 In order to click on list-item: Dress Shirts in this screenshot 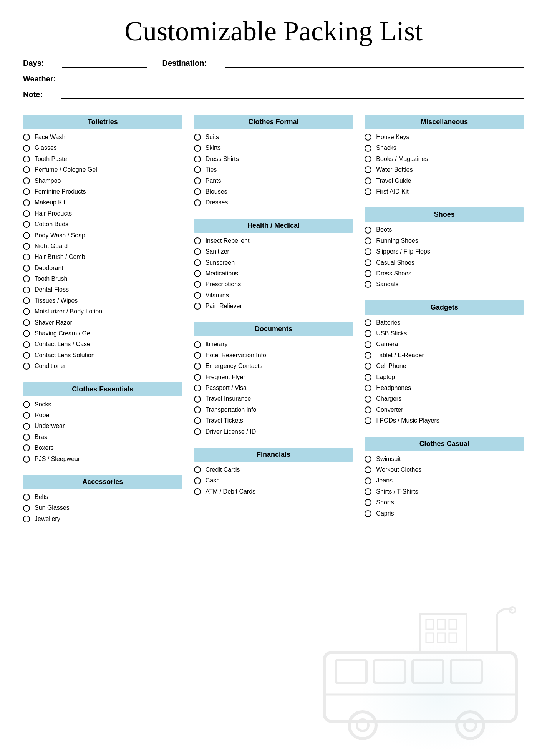, I will do `click(274, 159)`.